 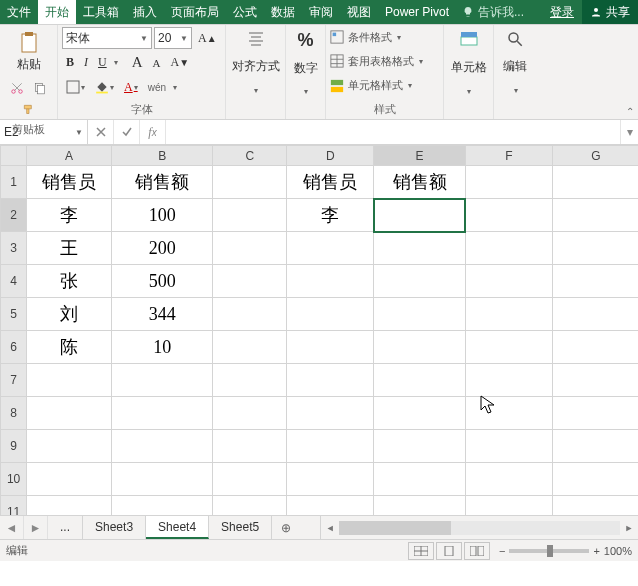 What do you see at coordinates (250, 314) in the screenshot?
I see `cell-C5` at bounding box center [250, 314].